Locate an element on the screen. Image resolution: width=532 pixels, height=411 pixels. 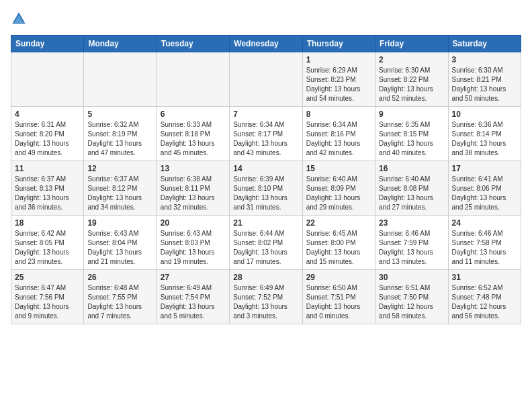
calendar-day-header: Monday is located at coordinates (120, 44).